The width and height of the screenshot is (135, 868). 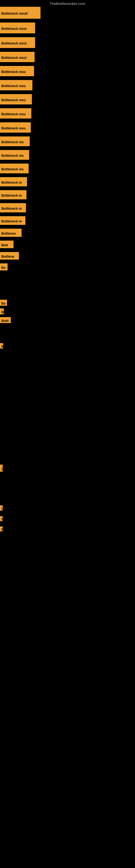 What do you see at coordinates (68, 245) in the screenshot?
I see `bar-row: Bott` at bounding box center [68, 245].